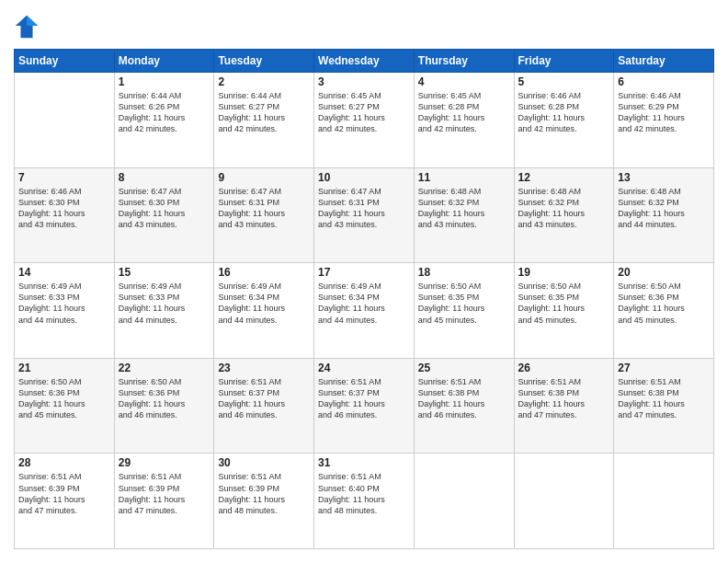  What do you see at coordinates (164, 61) in the screenshot?
I see `weekday-header-monday: Monday` at bounding box center [164, 61].